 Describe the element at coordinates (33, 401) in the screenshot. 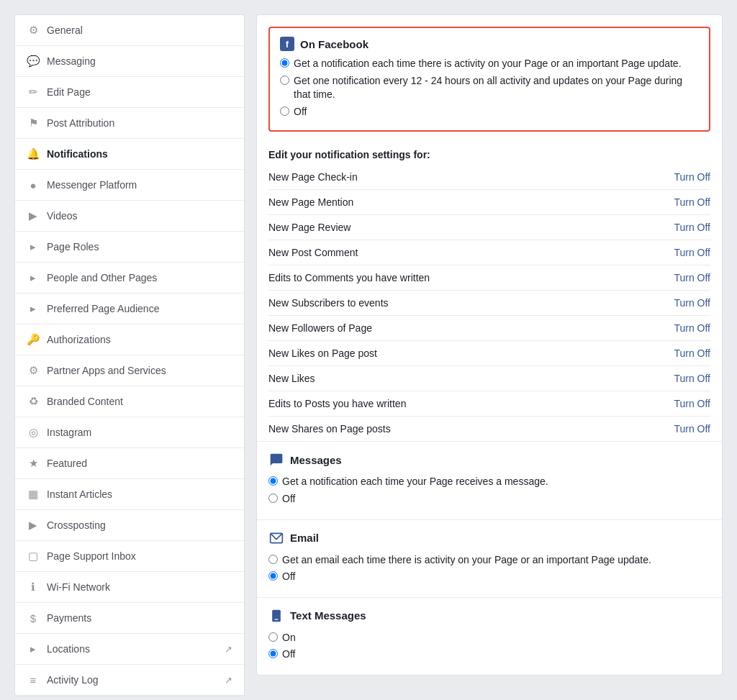

I see `branded-content-icon: ♻` at that location.